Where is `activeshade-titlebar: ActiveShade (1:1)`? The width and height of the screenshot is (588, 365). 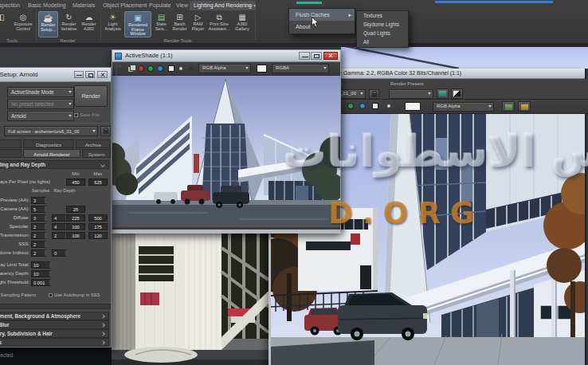 activeshade-titlebar: ActiveShade (1:1) is located at coordinates (226, 56).